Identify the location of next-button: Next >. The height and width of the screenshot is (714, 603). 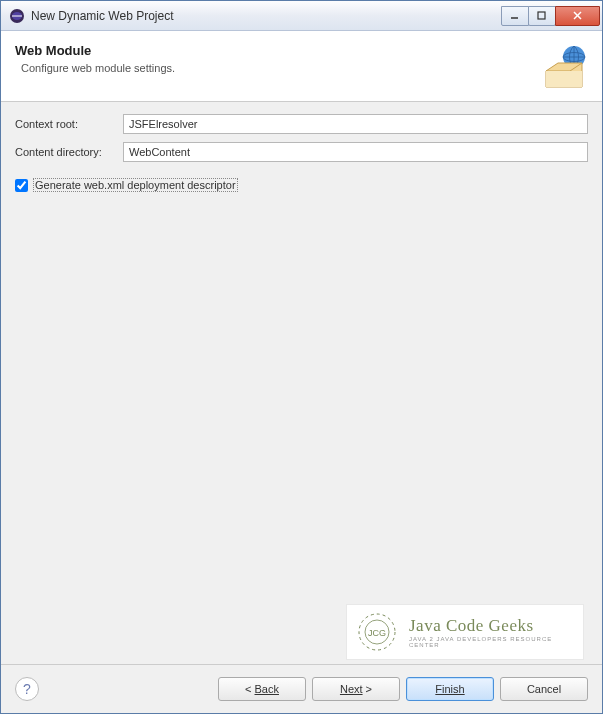
(356, 689).